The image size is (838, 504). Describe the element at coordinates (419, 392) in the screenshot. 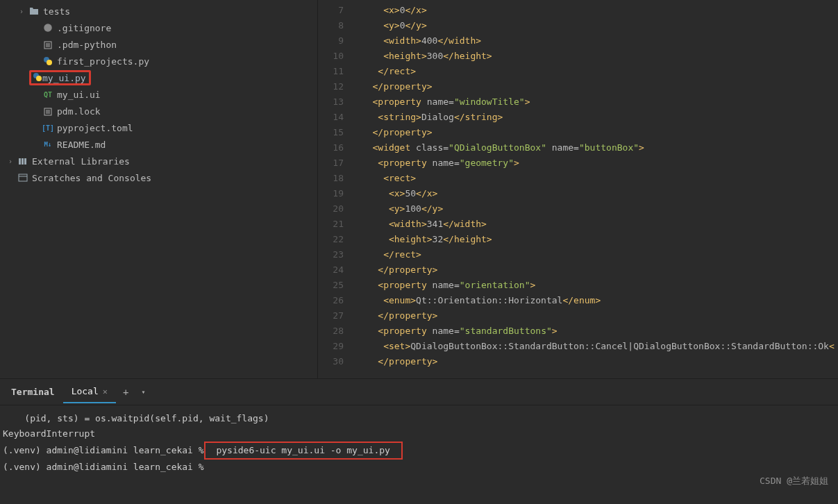

I see `terminal-tab-bar: Terminal Local ✕ + ▾` at that location.